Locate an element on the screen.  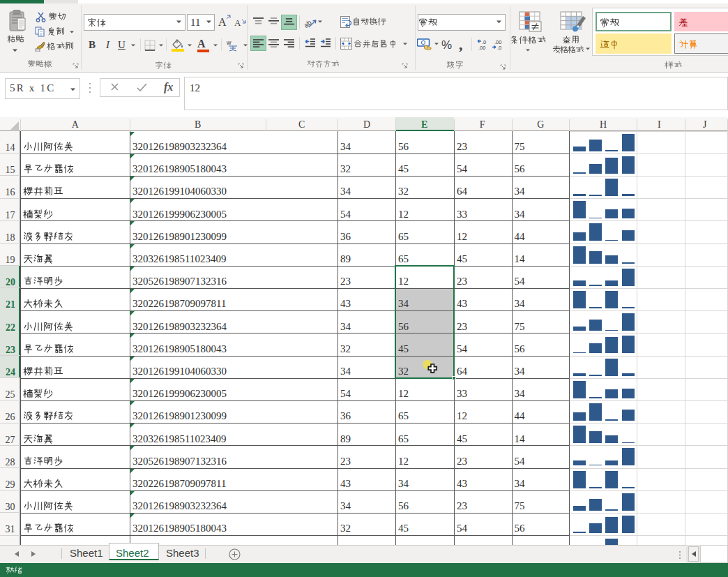
svg-text: .00 is located at coordinates (482, 47).